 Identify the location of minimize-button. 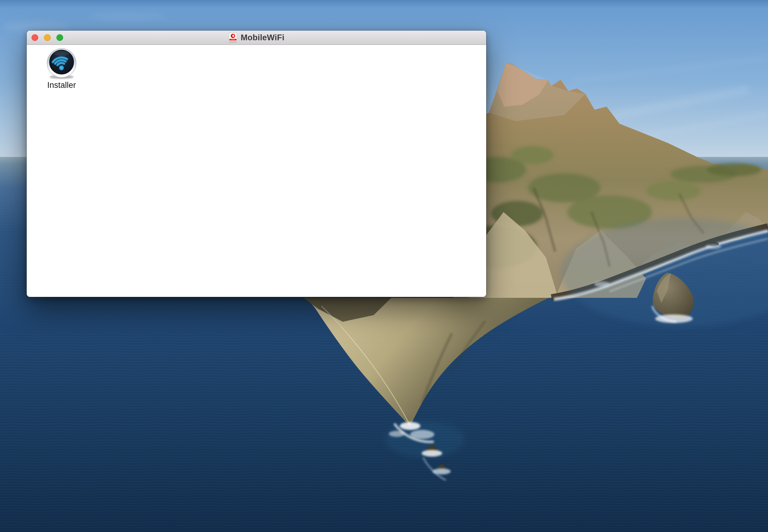
(47, 38).